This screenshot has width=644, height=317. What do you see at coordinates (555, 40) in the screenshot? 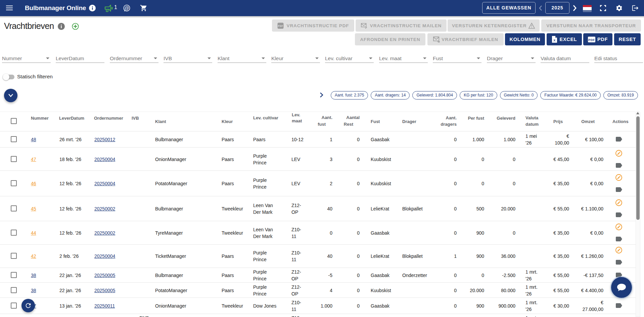
I see `svg-text: X` at bounding box center [555, 40].